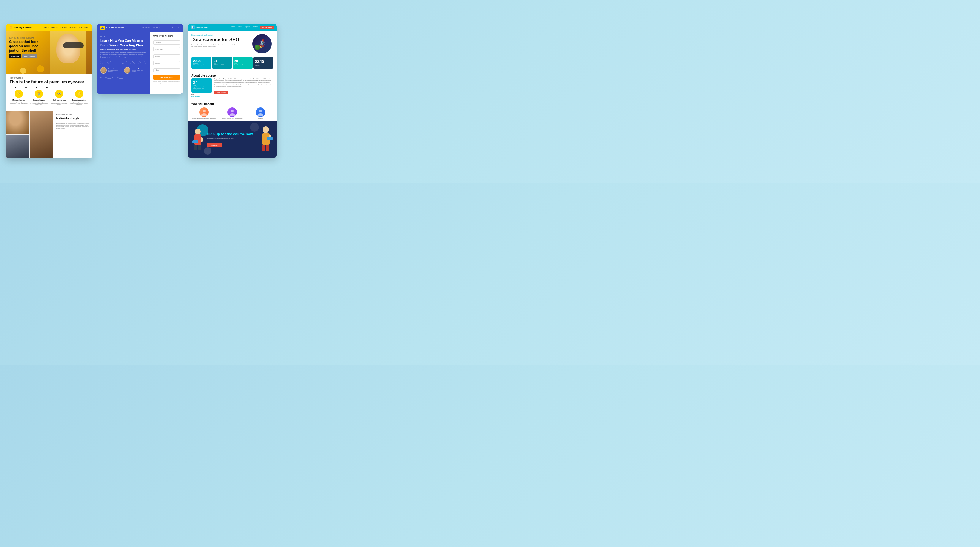 This screenshot has width=980, height=547. What do you see at coordinates (263, 63) in the screenshot?
I see `seo-stat-price: $245 PriceBest offer` at bounding box center [263, 63].